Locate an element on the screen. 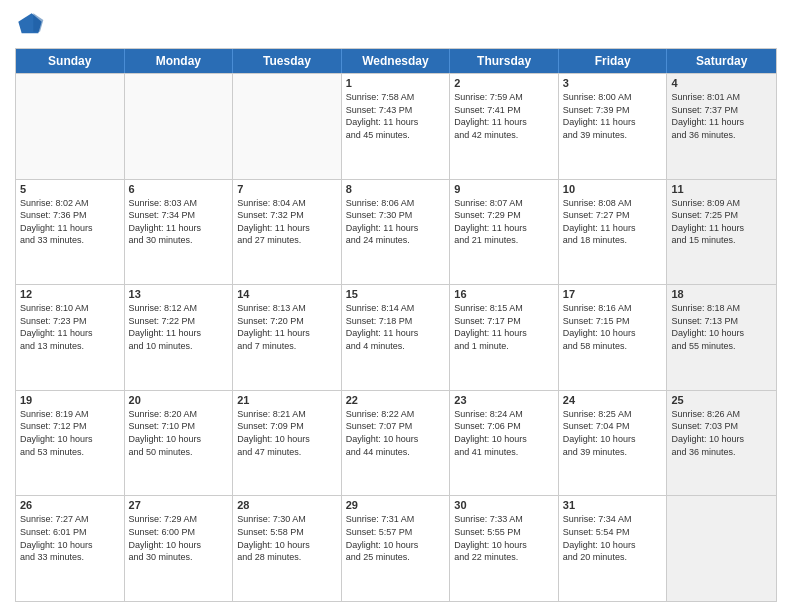 The image size is (792, 612). header-monday: Monday is located at coordinates (180, 61).